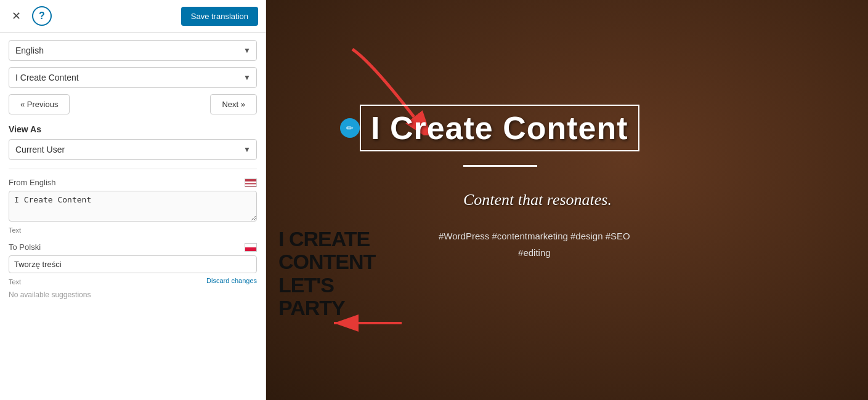 The height and width of the screenshot is (400, 868). Describe the element at coordinates (327, 262) in the screenshot. I see `tshirt-line2: CONTENT` at that location.